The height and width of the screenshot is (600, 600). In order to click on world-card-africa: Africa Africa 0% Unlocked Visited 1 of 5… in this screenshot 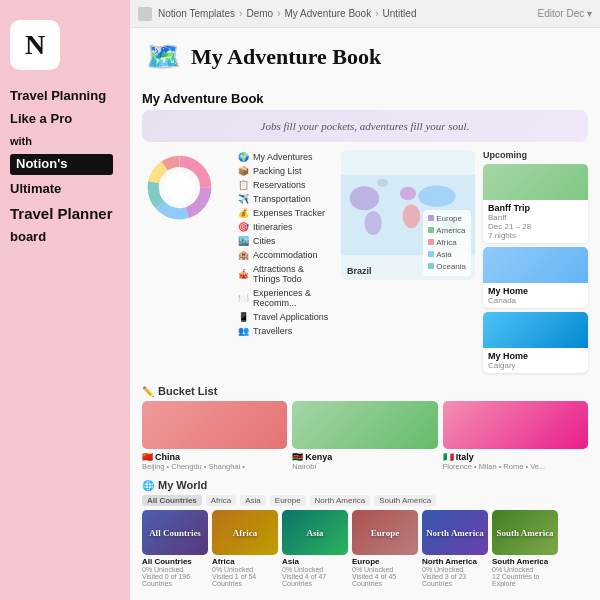, I will do `click(245, 548)`.